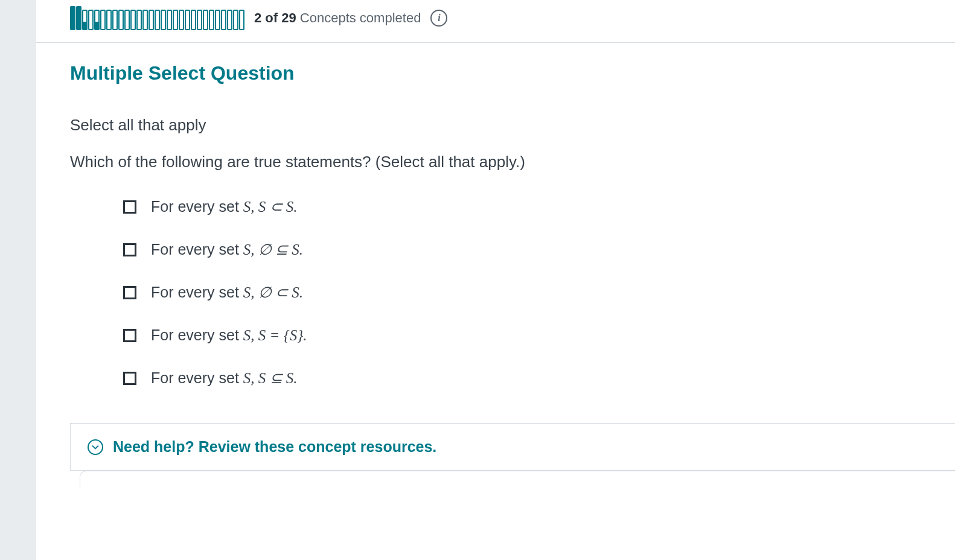  What do you see at coordinates (225, 378) in the screenshot?
I see `option-text: For every set S, S ⊆ S.` at bounding box center [225, 378].